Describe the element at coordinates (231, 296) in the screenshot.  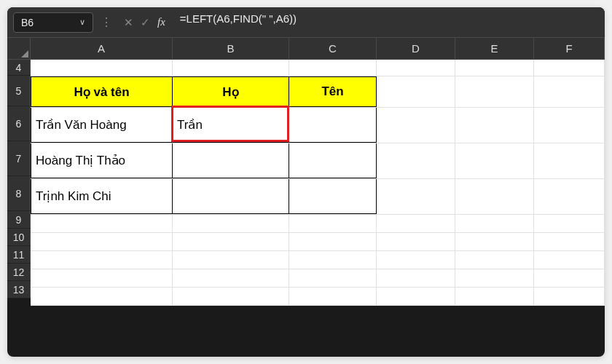
I see `cell-b13` at that location.